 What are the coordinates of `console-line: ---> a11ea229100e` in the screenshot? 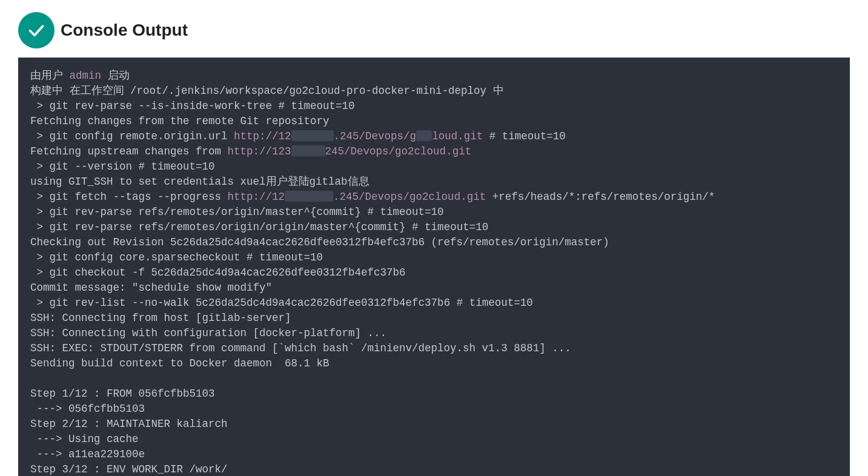 It's located at (434, 454).